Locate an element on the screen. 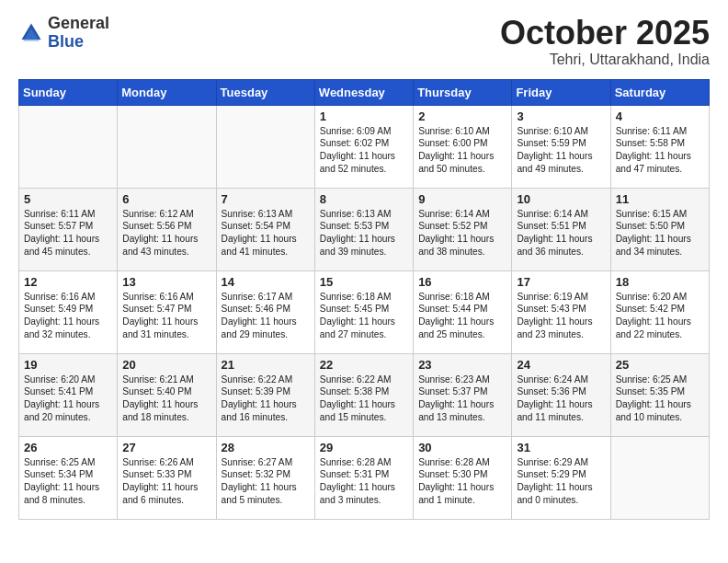 The height and width of the screenshot is (563, 728). day-info: Sunrise: 6:15 AM Sunset: 5:50 PM Dayligh… is located at coordinates (660, 234).